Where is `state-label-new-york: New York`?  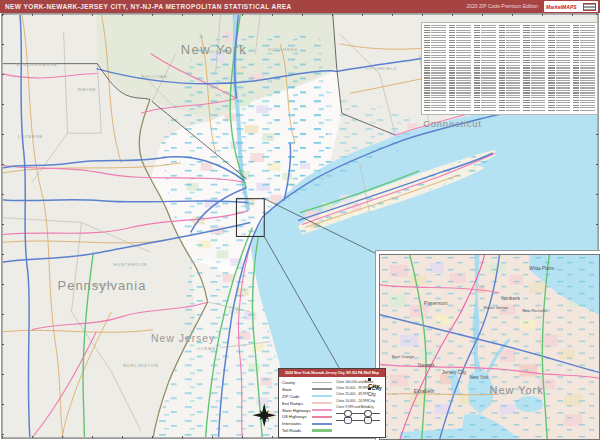 state-label-new-york: New York is located at coordinates (214, 50).